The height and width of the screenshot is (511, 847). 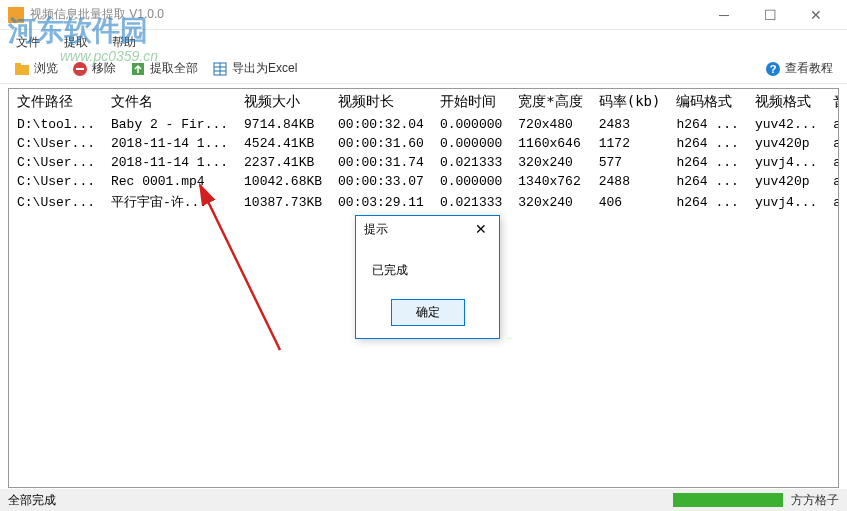 What do you see at coordinates (283, 144) in the screenshot?
I see `cell-size: 4524.41KB` at bounding box center [283, 144].